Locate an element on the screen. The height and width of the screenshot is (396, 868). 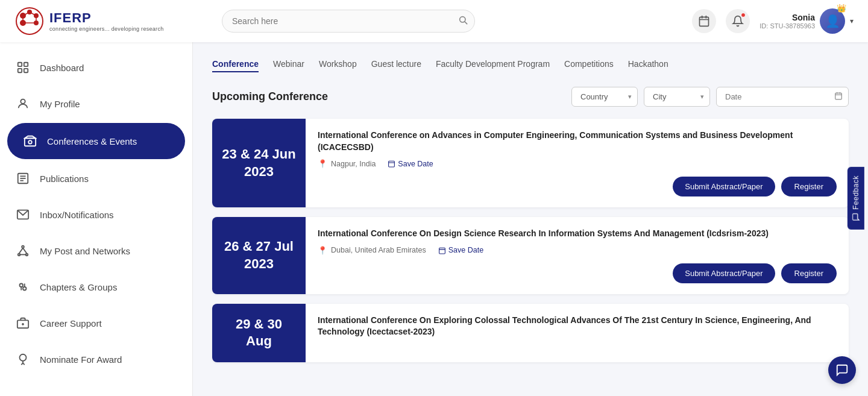
sidebar-item-career: Career Support is located at coordinates (96, 323).